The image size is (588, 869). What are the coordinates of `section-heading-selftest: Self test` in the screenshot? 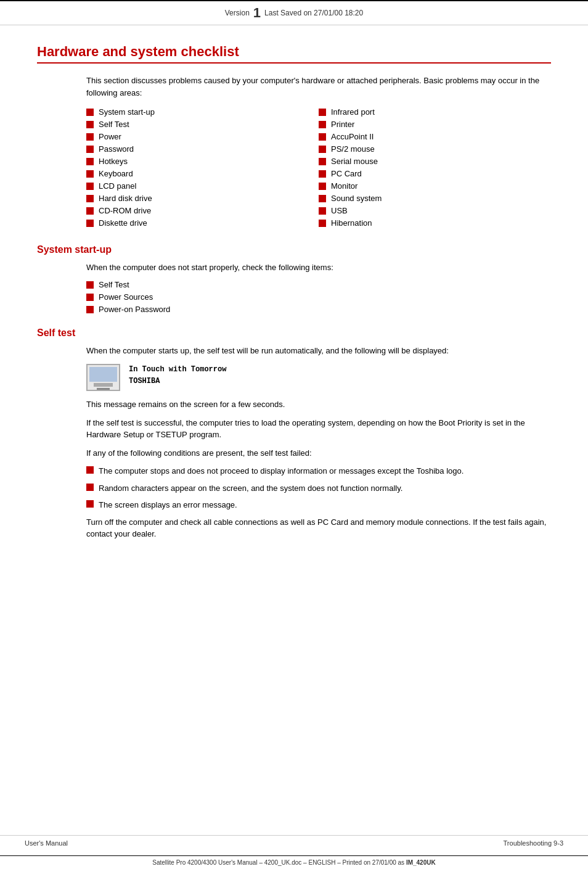 It's located at (294, 333).